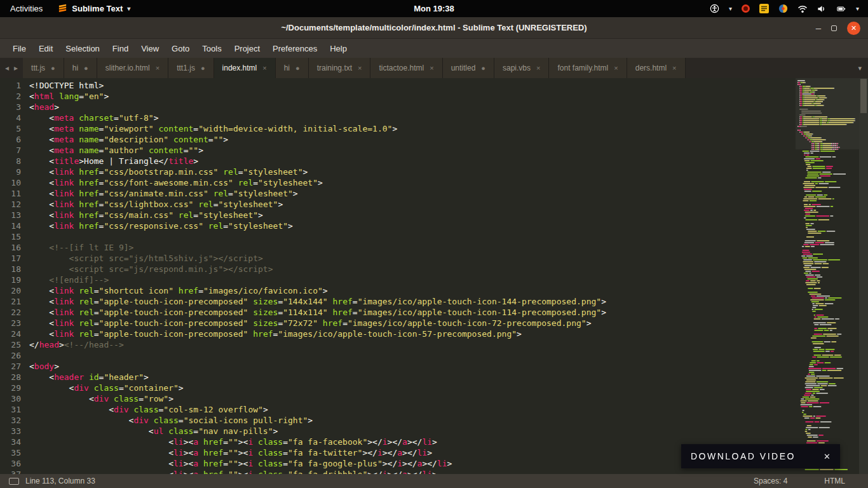 This screenshot has width=868, height=488. Describe the element at coordinates (864, 96) in the screenshot. I see `scrollbar-thumb` at that location.